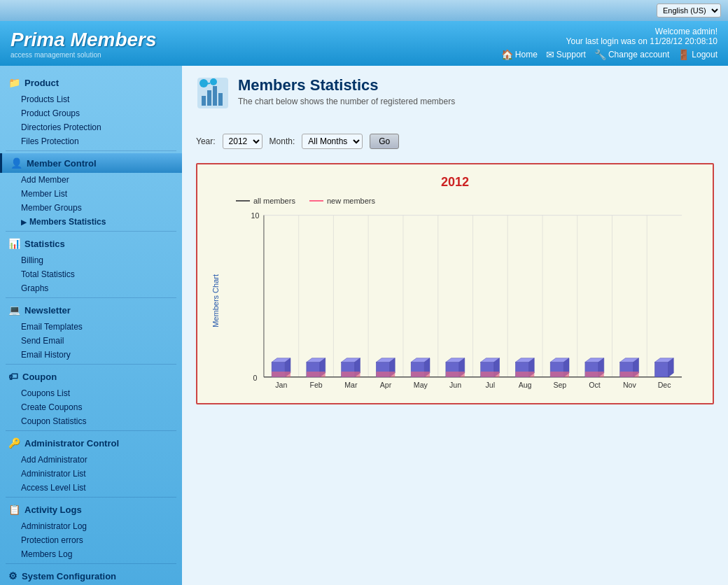 This screenshot has width=728, height=585. I want to click on sidebar-item-members-log: Members Log, so click(91, 554).